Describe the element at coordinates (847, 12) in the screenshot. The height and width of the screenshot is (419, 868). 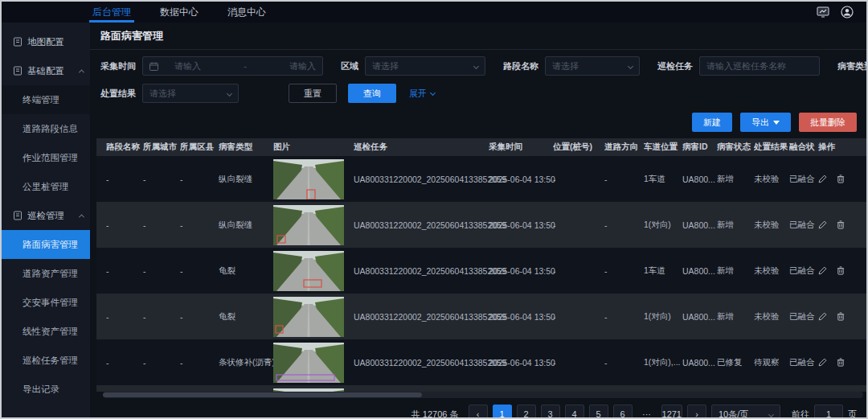
I see `user-avatar-icon` at that location.